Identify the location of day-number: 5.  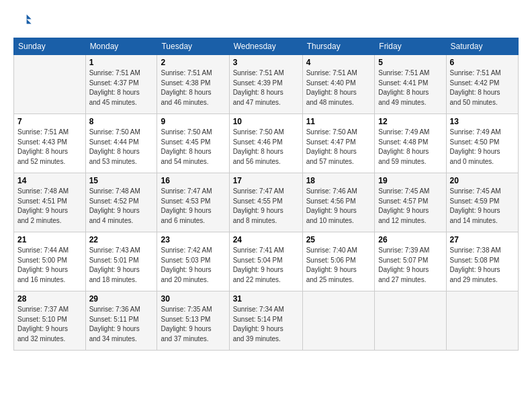
(410, 62).